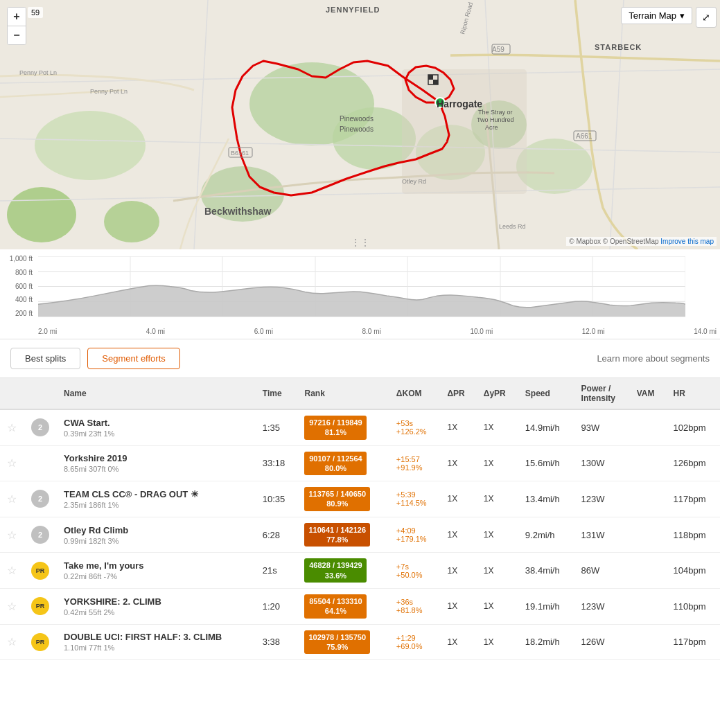 The image size is (720, 728). Describe the element at coordinates (272, 428) in the screenshot. I see `segment-time: 1:35` at that location.